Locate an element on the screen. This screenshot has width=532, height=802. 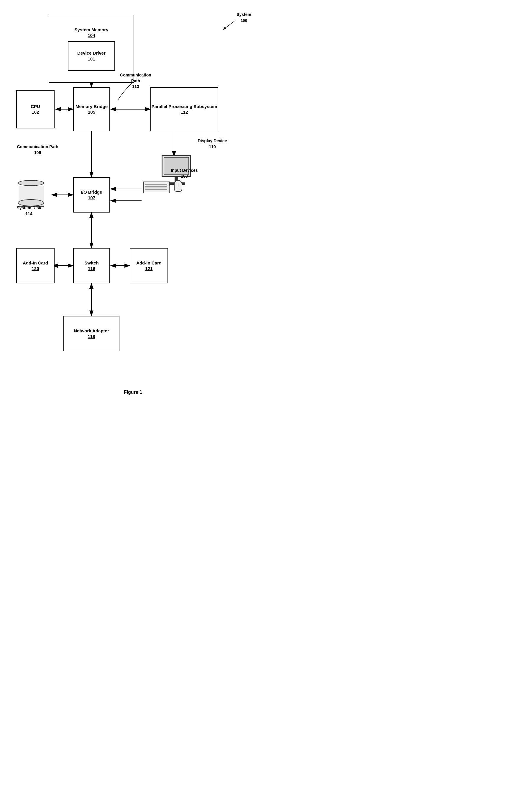
mouse-icon is located at coordinates (178, 186).